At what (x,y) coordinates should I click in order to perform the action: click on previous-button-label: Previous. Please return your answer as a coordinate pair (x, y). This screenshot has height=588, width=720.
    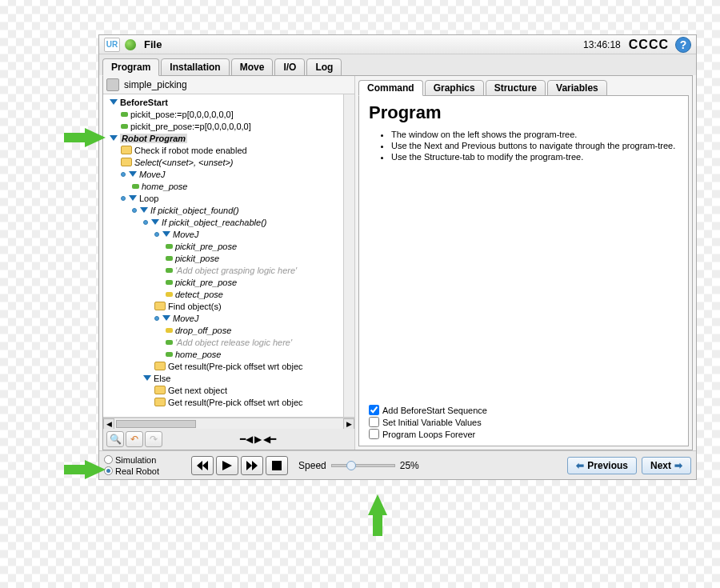
    Looking at the image, I should click on (608, 466).